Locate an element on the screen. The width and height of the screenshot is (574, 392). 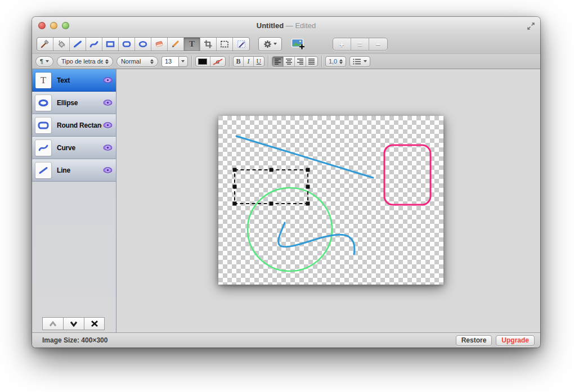
insert-image-button is located at coordinates (298, 44).